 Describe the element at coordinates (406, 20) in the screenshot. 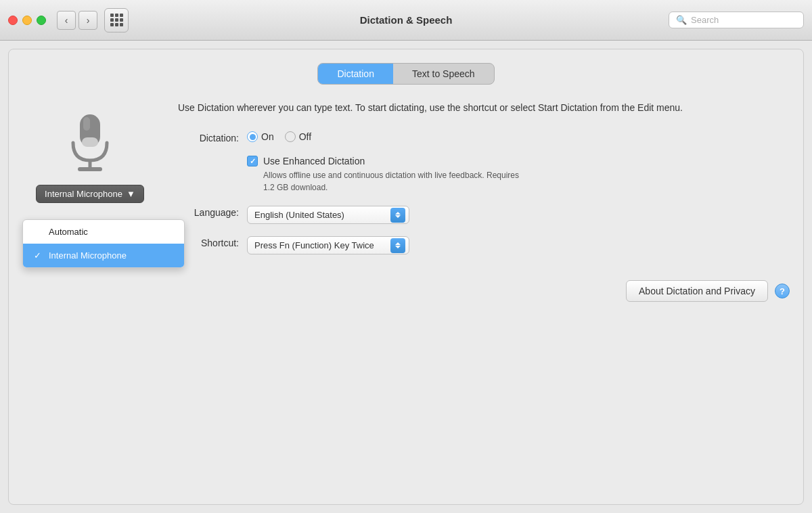

I see `window-title: Dictation & Speech` at that location.